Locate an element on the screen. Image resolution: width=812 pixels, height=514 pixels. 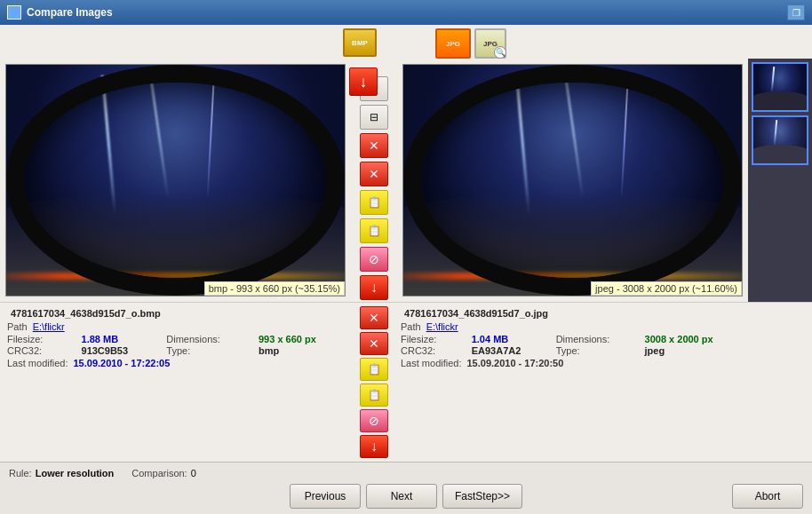
action-mark-right: 📋 is located at coordinates (374, 395).